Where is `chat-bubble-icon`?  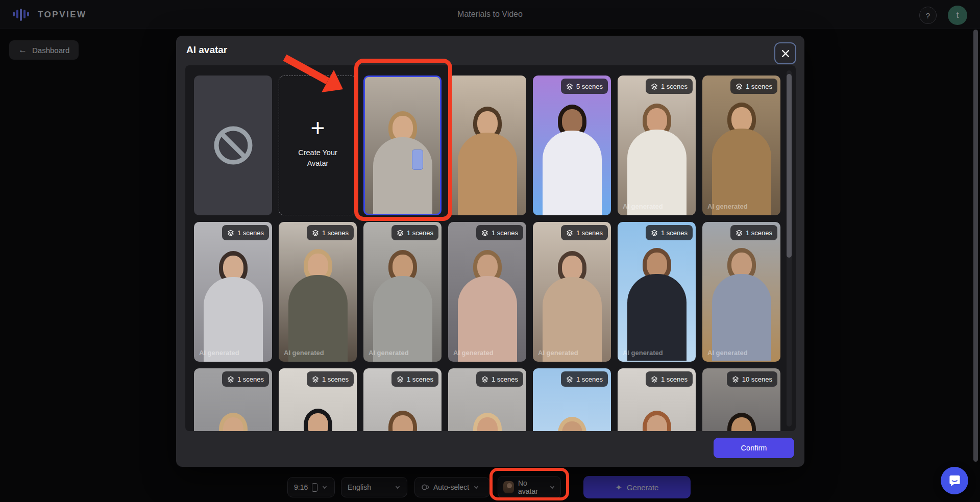 chat-bubble-icon is located at coordinates (954, 481).